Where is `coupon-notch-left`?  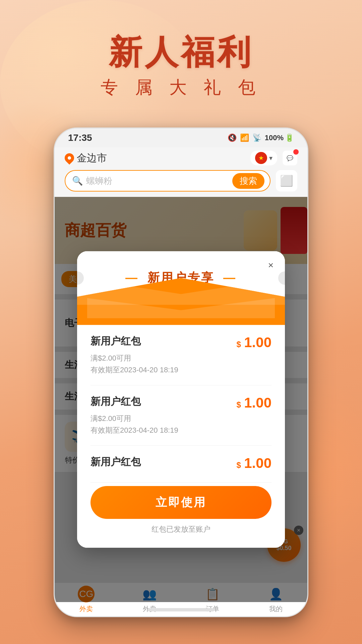 coupon-notch-left is located at coordinates (80, 278).